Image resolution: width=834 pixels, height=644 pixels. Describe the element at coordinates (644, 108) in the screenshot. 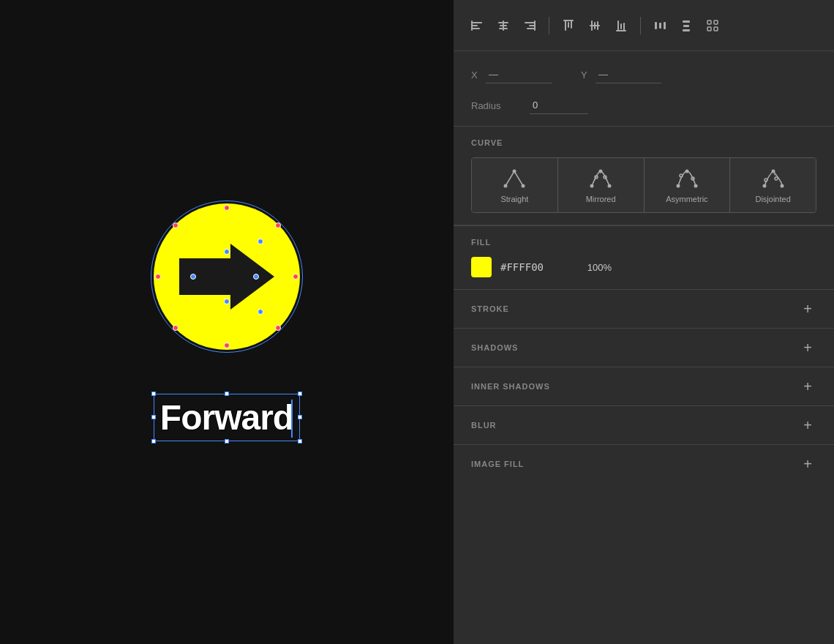

I see `radius-row: Radius` at that location.